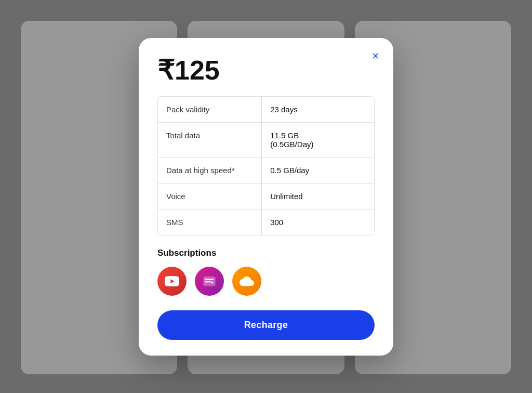 Image resolution: width=532 pixels, height=393 pixels. Describe the element at coordinates (266, 272) in the screenshot. I see `subscriptions-section: Subscriptions` at that location.